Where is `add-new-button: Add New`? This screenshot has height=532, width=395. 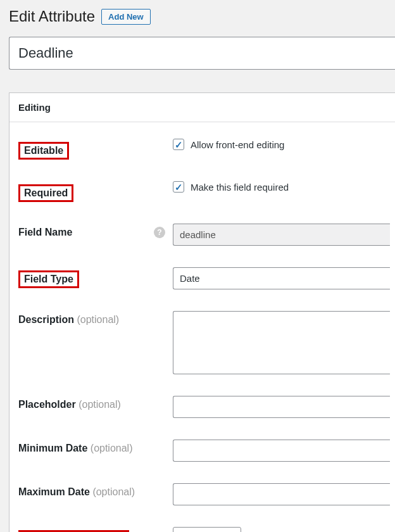
add-new-button: Add New is located at coordinates (126, 16).